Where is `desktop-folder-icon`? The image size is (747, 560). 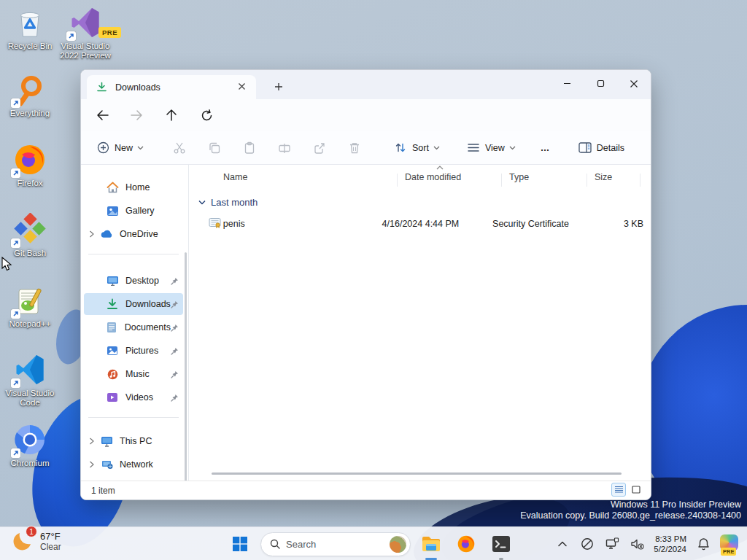
desktop-folder-icon is located at coordinates (112, 281).